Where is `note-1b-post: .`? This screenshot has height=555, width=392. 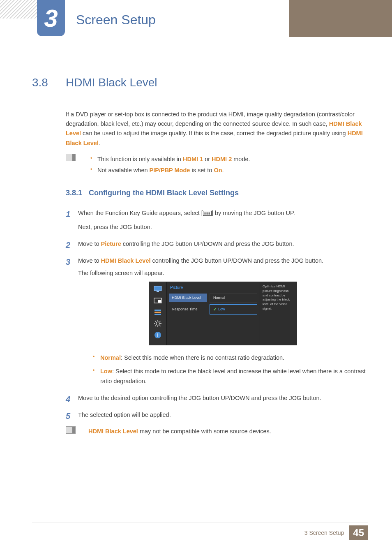
note-1b-post: . is located at coordinates (223, 170).